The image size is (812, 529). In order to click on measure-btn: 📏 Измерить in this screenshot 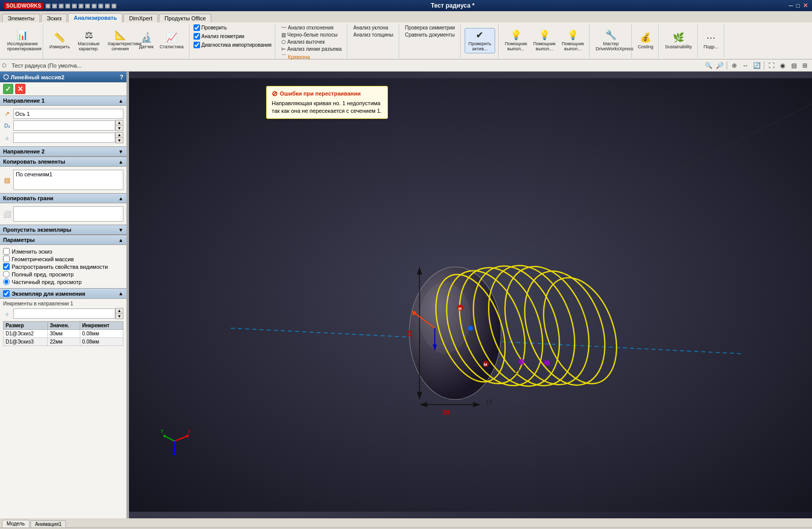, I will do `click(60, 41)`.